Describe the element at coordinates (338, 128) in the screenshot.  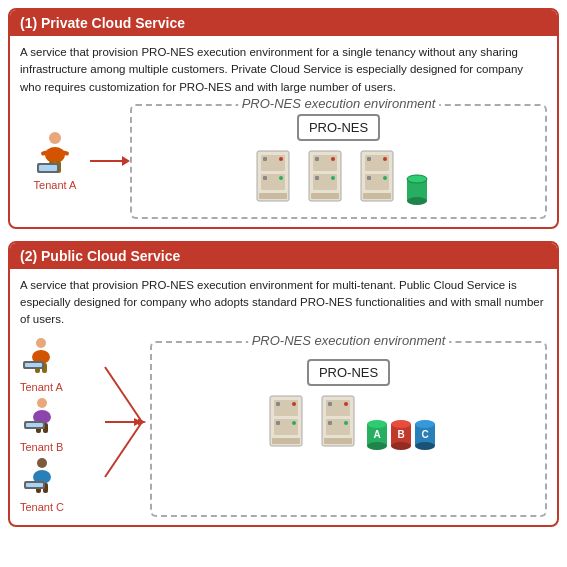
I see `private-pro-nes-box: PRO-NES` at that location.